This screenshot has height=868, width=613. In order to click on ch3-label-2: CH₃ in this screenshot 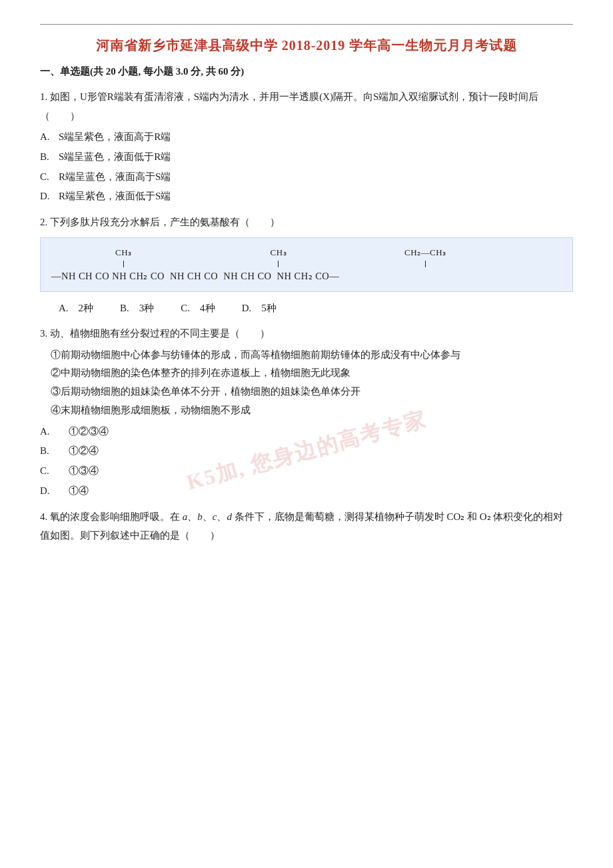, I will do `click(279, 253)`.